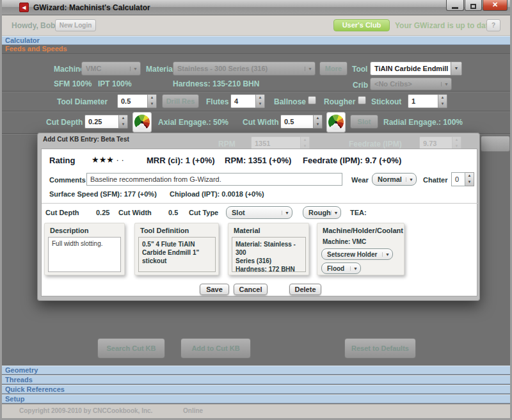 The image size is (512, 420). What do you see at coordinates (106, 122) in the screenshot?
I see `cut-depth-input: 0.25 ▲▼` at bounding box center [106, 122].